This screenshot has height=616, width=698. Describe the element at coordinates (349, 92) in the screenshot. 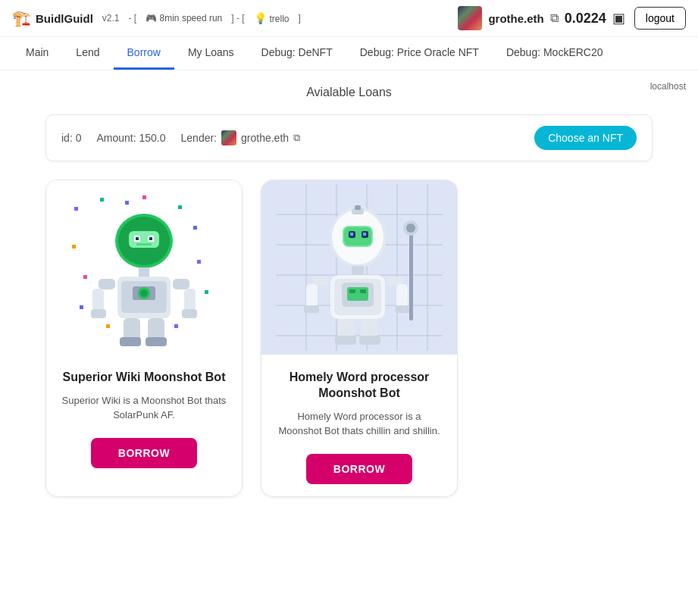

I see `section-title: Avialable Loans` at that location.